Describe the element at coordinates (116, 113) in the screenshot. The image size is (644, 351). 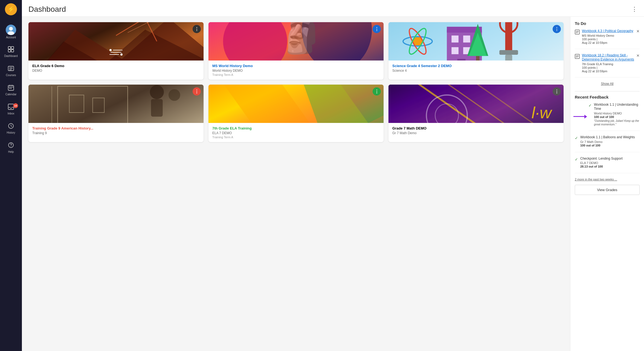
I see `course-card-training9: ⋮` at that location.